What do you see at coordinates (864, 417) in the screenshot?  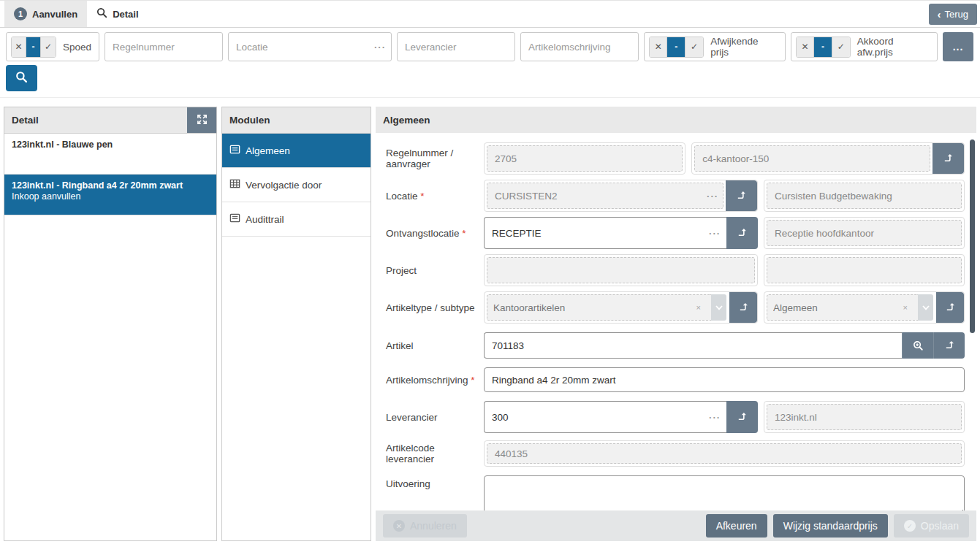 I see `leverancier-name-value: 123inkt.nl` at bounding box center [864, 417].